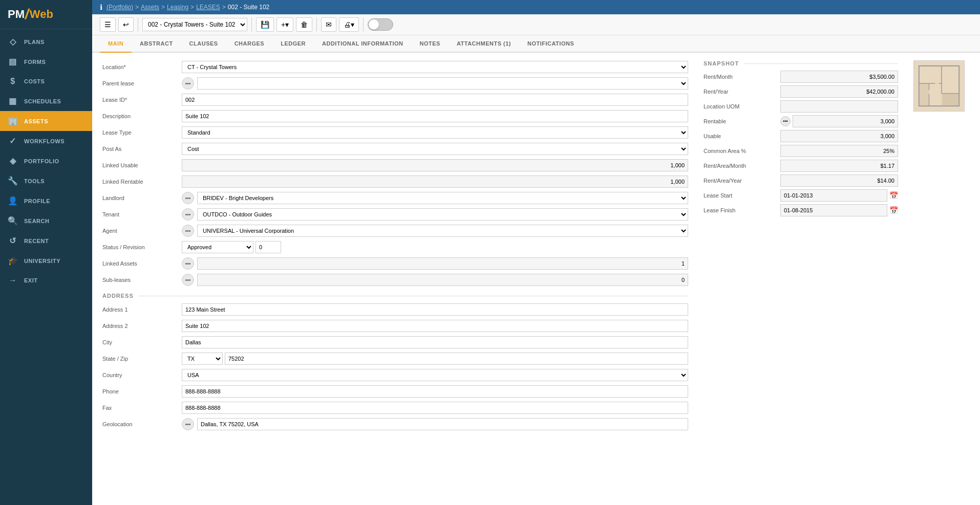  What do you see at coordinates (188, 214) in the screenshot?
I see `tenant-extra-btn: •••` at bounding box center [188, 214].